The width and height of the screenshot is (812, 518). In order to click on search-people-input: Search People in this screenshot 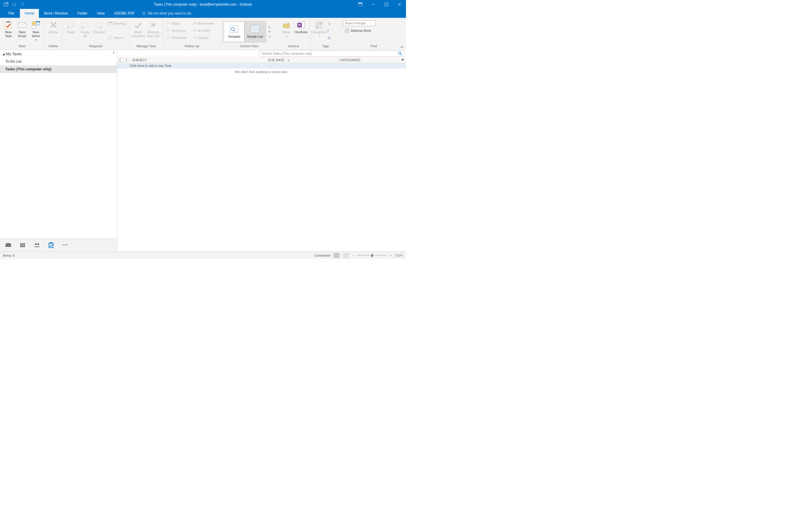, I will do `click(359, 23)`.